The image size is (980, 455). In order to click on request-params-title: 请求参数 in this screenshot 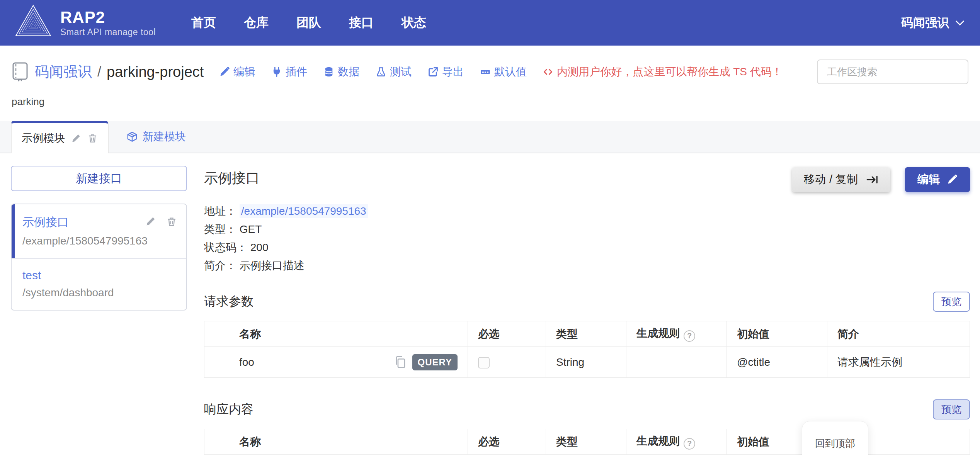, I will do `click(229, 302)`.